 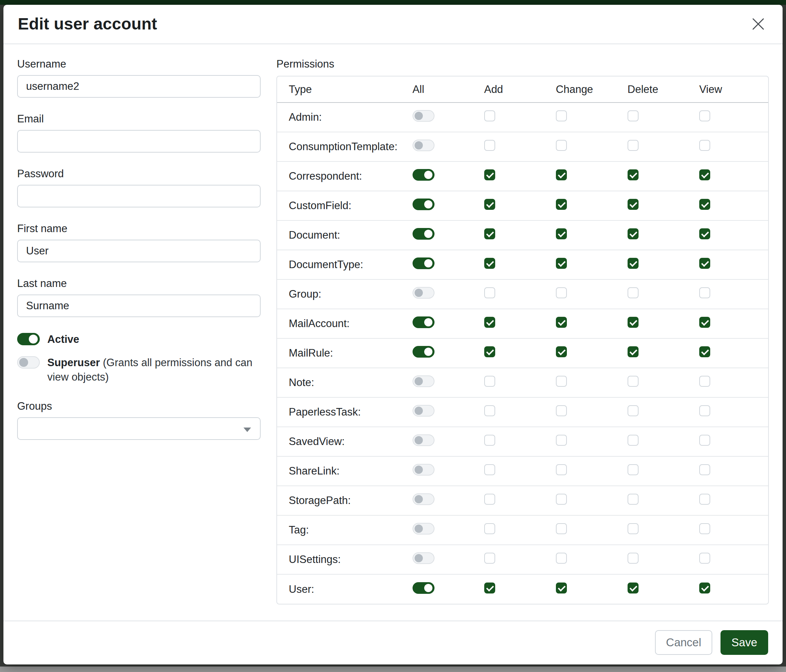 What do you see at coordinates (684, 642) in the screenshot?
I see `cancel-button: Cancel` at bounding box center [684, 642].